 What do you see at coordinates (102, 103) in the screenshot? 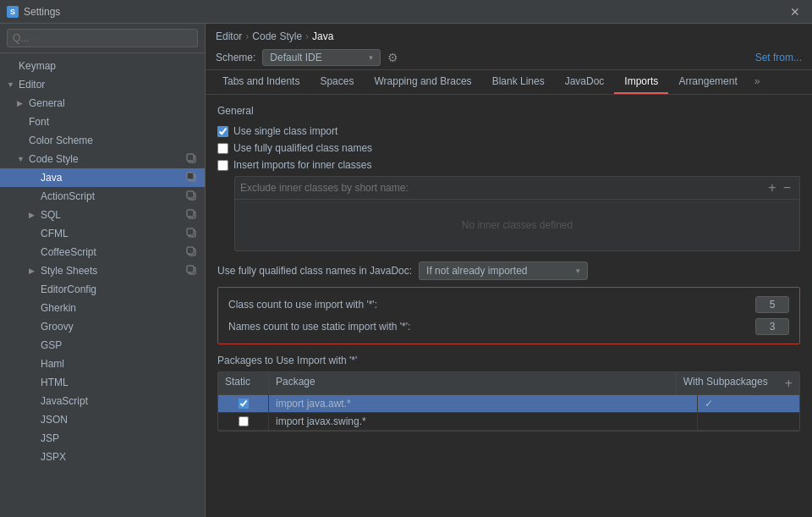
I see `sidebar-item-general: ▶ General` at bounding box center [102, 103].